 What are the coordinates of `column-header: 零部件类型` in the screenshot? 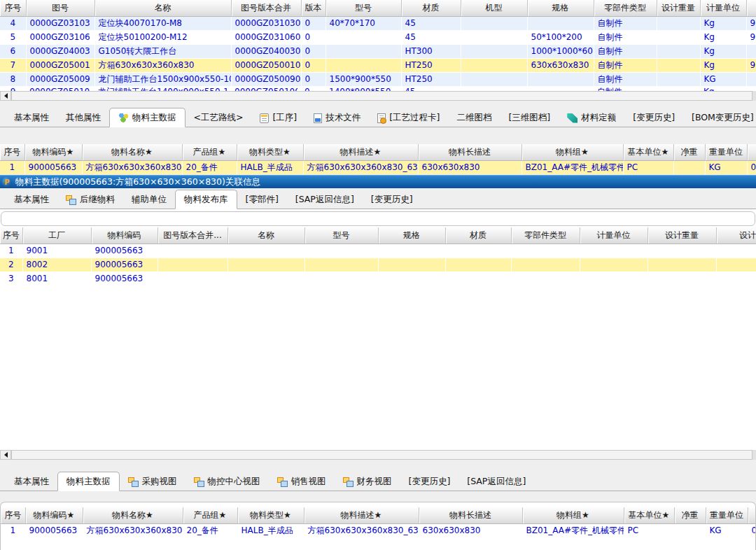 It's located at (545, 235).